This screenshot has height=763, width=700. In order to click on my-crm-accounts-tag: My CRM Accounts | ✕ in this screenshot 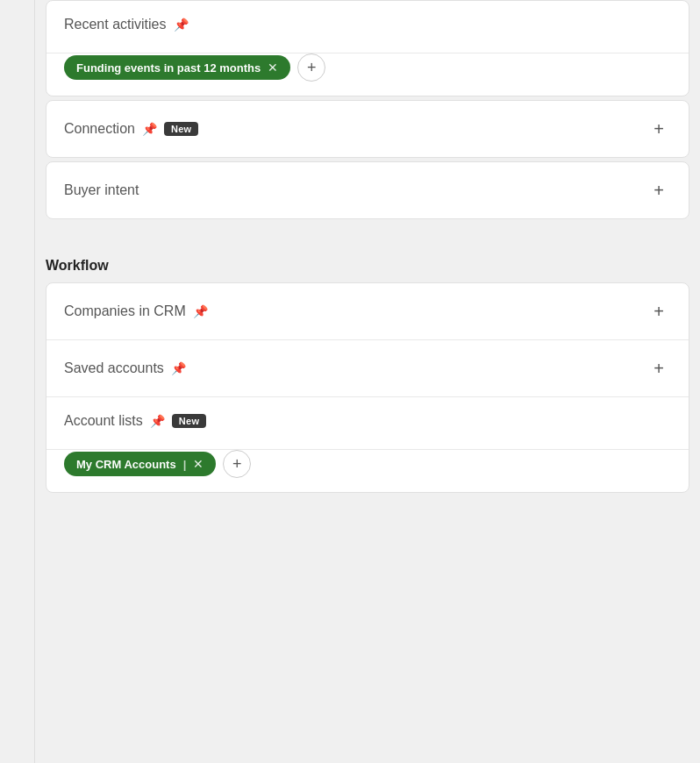, I will do `click(140, 464)`.